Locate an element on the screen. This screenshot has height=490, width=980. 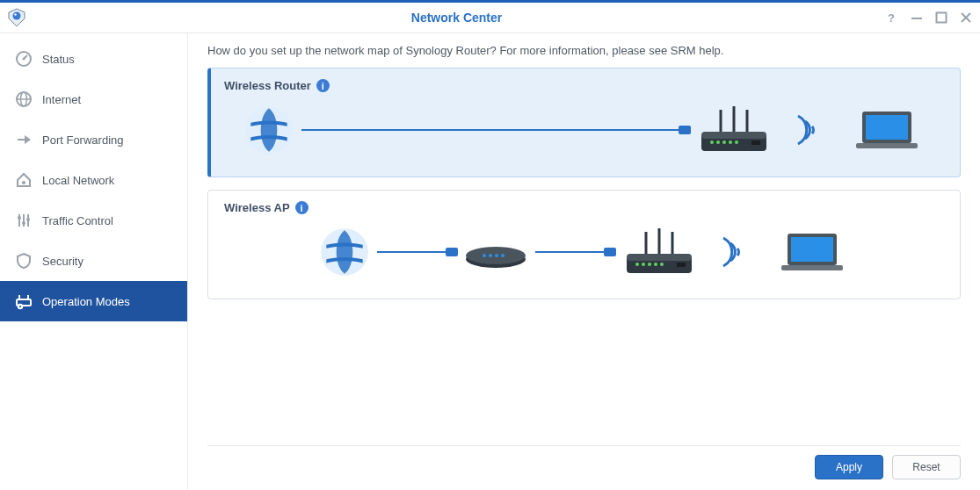
apply-button: Apply is located at coordinates (849, 467).